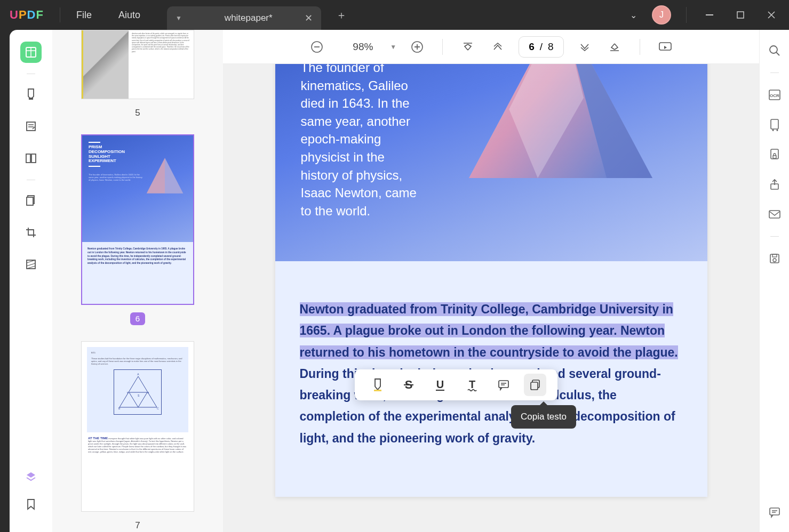  Describe the element at coordinates (31, 52) in the screenshot. I see `reader-mode-button` at that location.